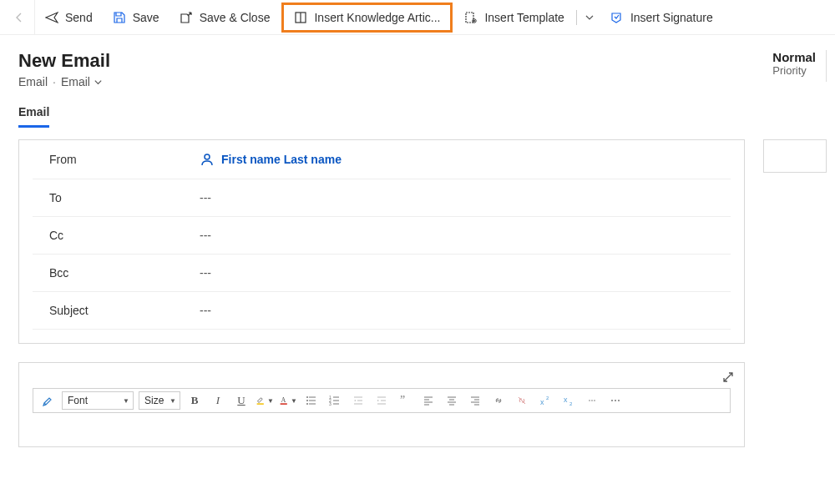 This screenshot has height=504, width=835. Describe the element at coordinates (124, 273) in the screenshot. I see `bcc-label: Bcc` at that location.